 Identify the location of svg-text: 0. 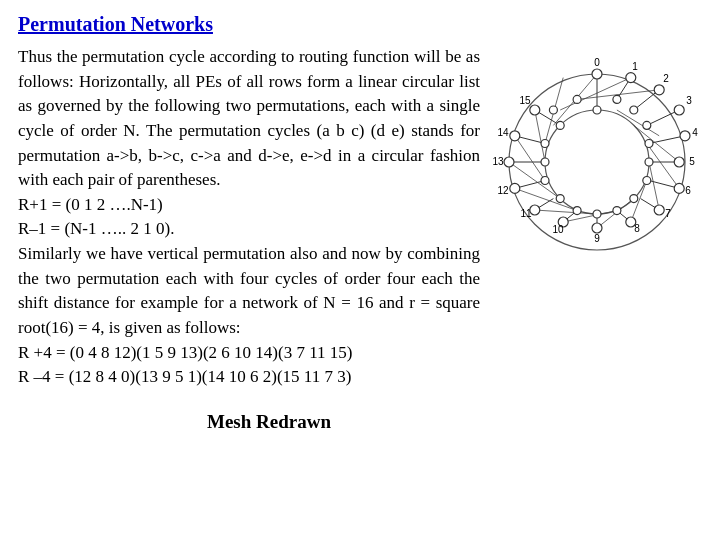
(597, 62).